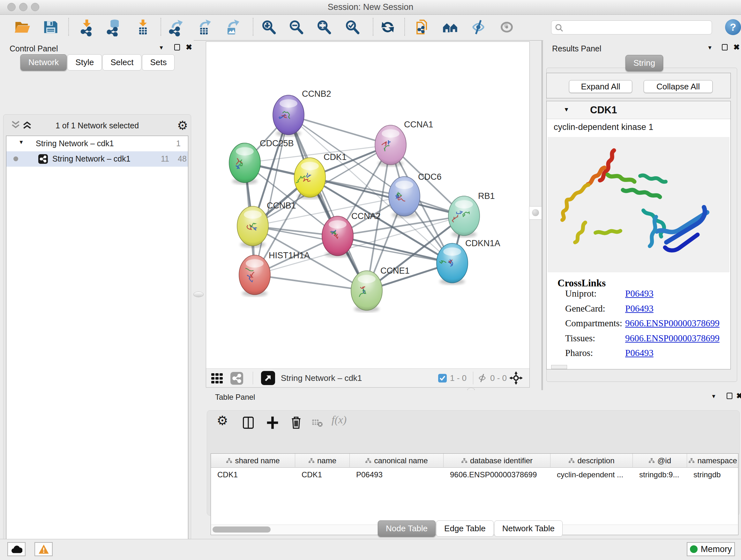 Image resolution: width=741 pixels, height=560 pixels. Describe the element at coordinates (579, 353) in the screenshot. I see `crosslink-label: Pharos:` at that location.